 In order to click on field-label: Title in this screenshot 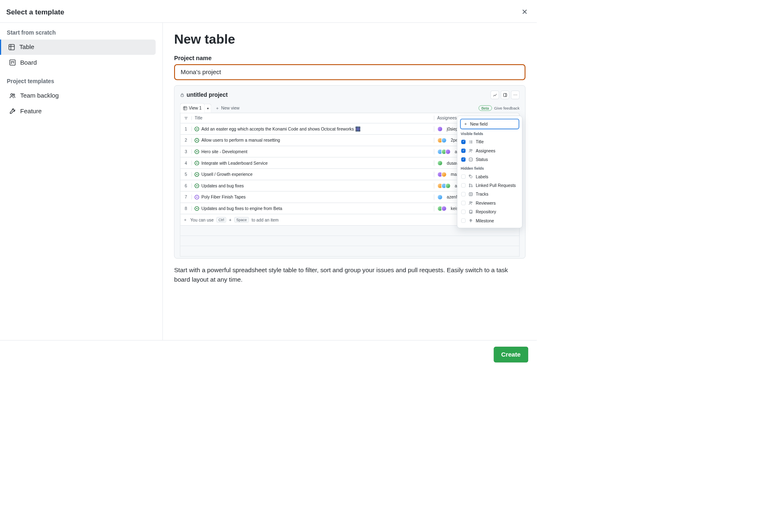, I will do `click(480, 142)`.